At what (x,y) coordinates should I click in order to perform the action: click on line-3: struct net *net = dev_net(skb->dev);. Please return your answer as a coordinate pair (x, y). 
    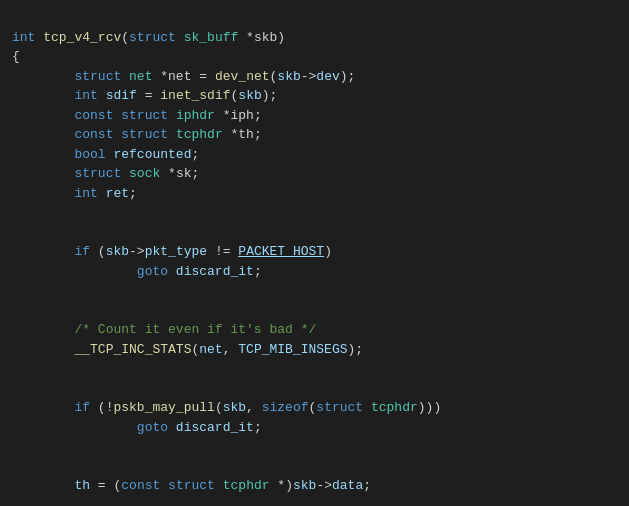
    Looking at the image, I should click on (184, 76).